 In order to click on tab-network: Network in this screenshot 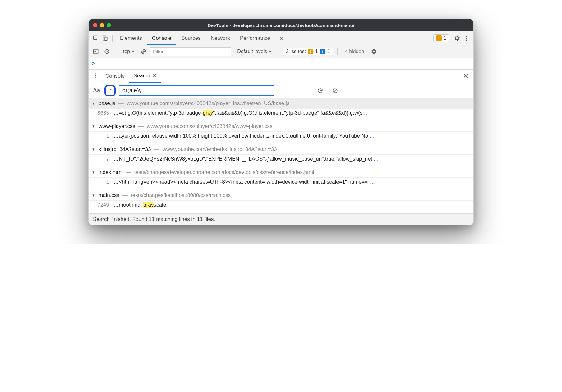, I will do `click(220, 38)`.